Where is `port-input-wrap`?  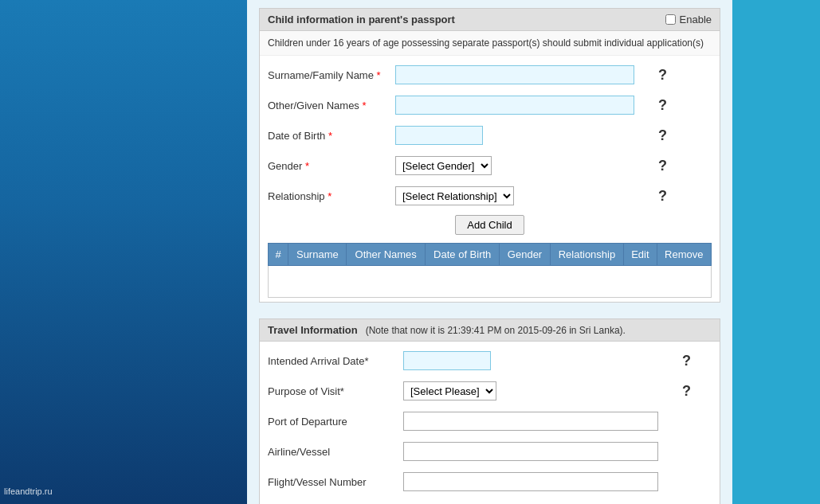 port-input-wrap is located at coordinates (531, 421).